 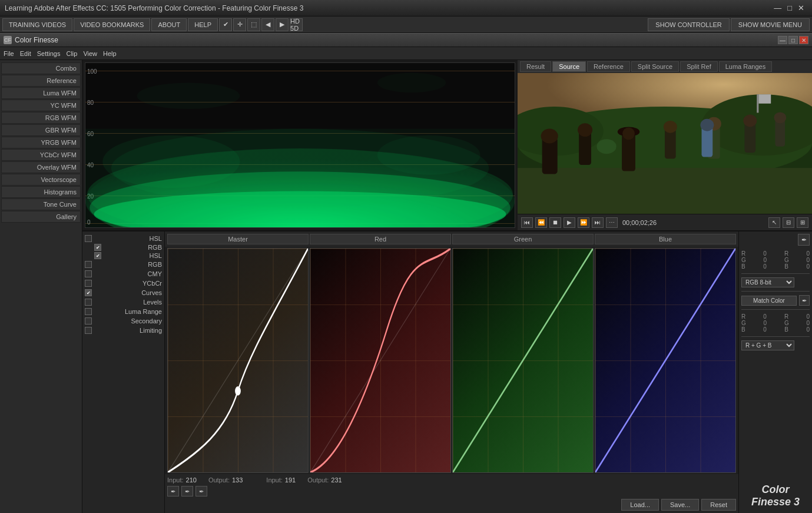 What do you see at coordinates (41, 105) in the screenshot?
I see `sidebar-item-yc-wfm: YC WFM` at bounding box center [41, 105].